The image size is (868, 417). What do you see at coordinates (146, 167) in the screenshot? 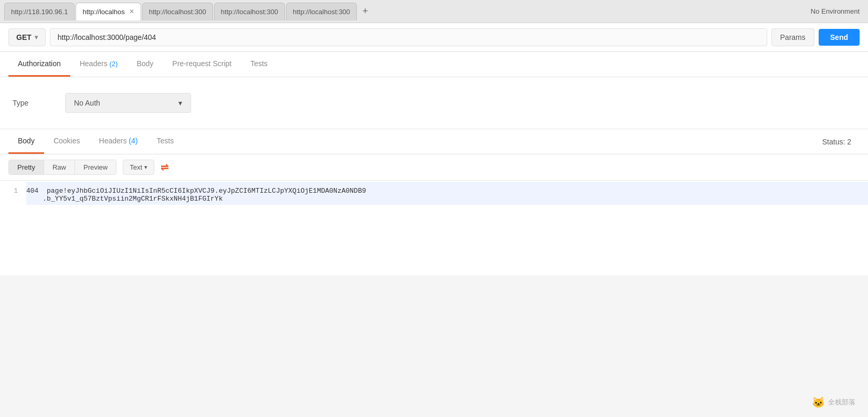
I see `format-chevron-icon: ▾` at bounding box center [146, 167].